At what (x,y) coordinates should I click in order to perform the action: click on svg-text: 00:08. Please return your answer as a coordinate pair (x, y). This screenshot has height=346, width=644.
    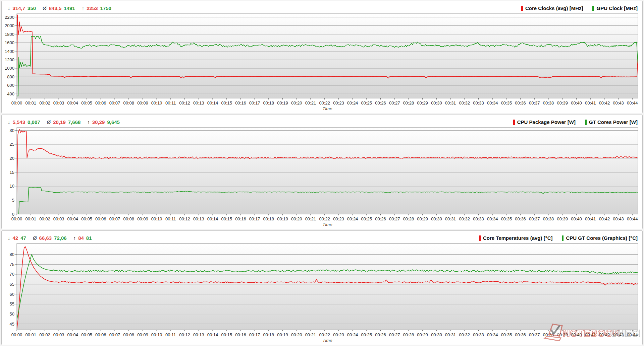
    Looking at the image, I should click on (129, 335).